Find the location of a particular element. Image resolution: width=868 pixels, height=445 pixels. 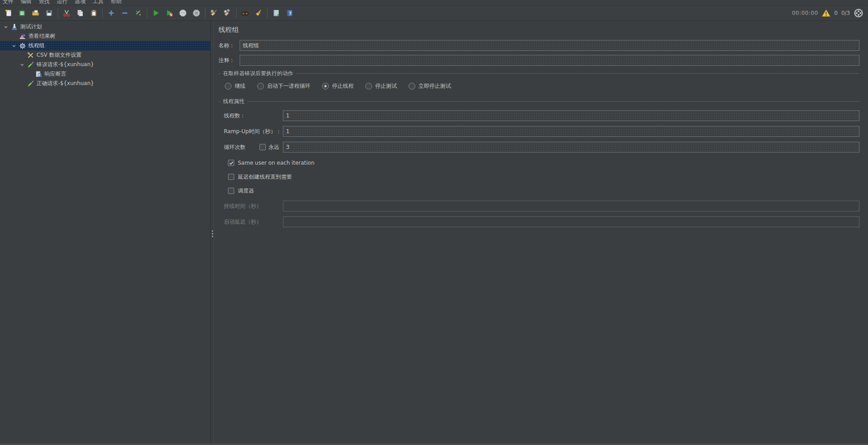

tree-item-label: 线程组 is located at coordinates (36, 46).